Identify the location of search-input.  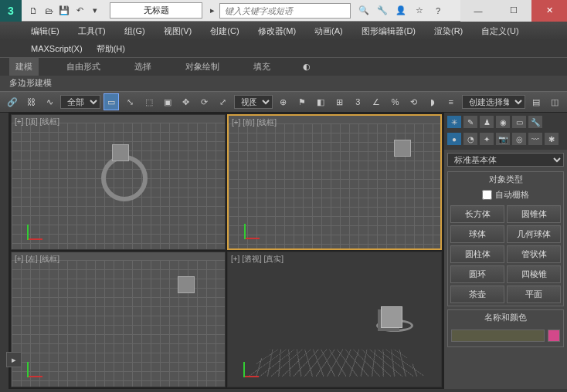
(285, 11).